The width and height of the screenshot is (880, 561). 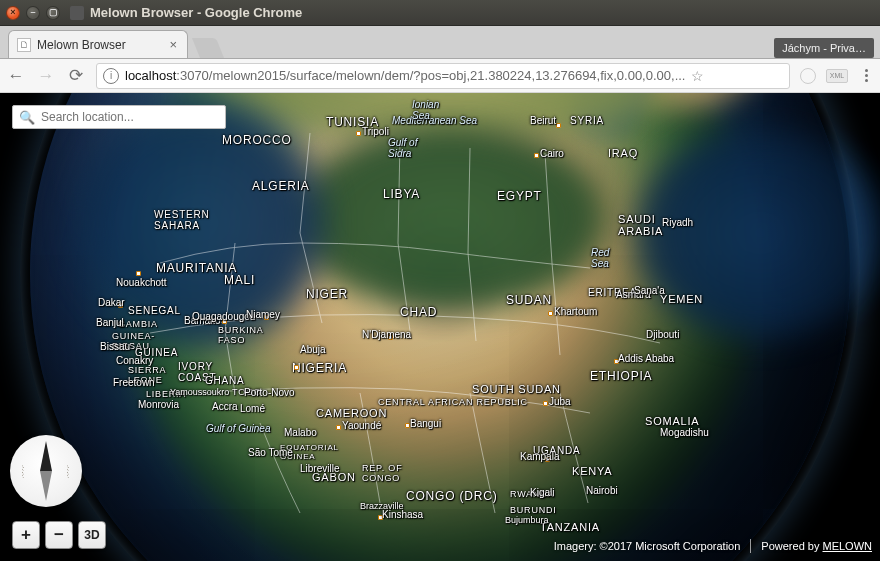 I want to click on tab-title: Melown Browser, so click(x=82, y=45).